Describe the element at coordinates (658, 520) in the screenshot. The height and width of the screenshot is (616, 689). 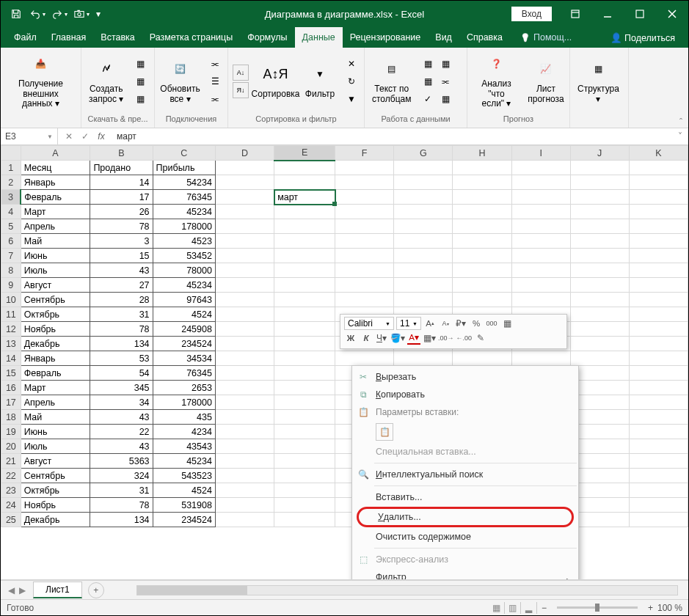
I see `cell-K25` at that location.